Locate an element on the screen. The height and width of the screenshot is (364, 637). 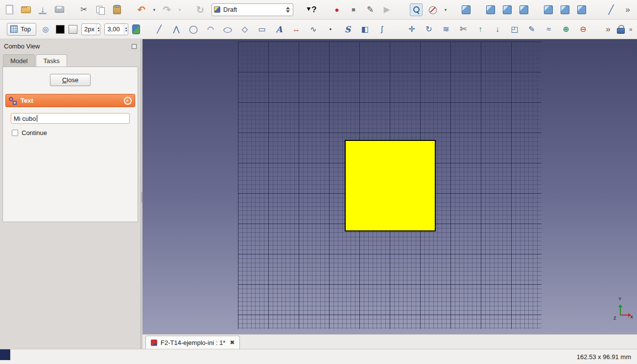
macro-play-icon: ▶ is located at coordinates (387, 10).